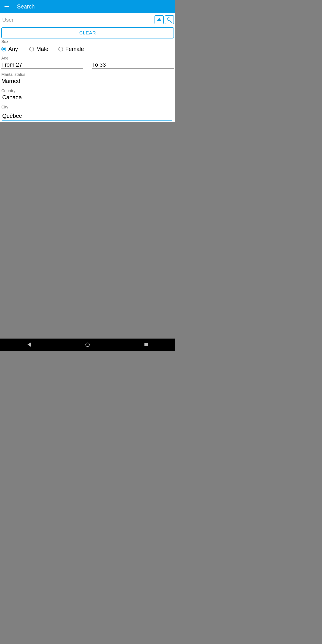  I want to click on spellcheck-underline-icon, so click(10, 120).